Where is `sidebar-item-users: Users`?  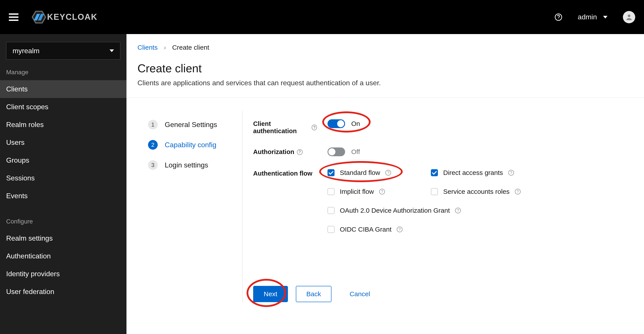
sidebar-item-users: Users is located at coordinates (63, 142).